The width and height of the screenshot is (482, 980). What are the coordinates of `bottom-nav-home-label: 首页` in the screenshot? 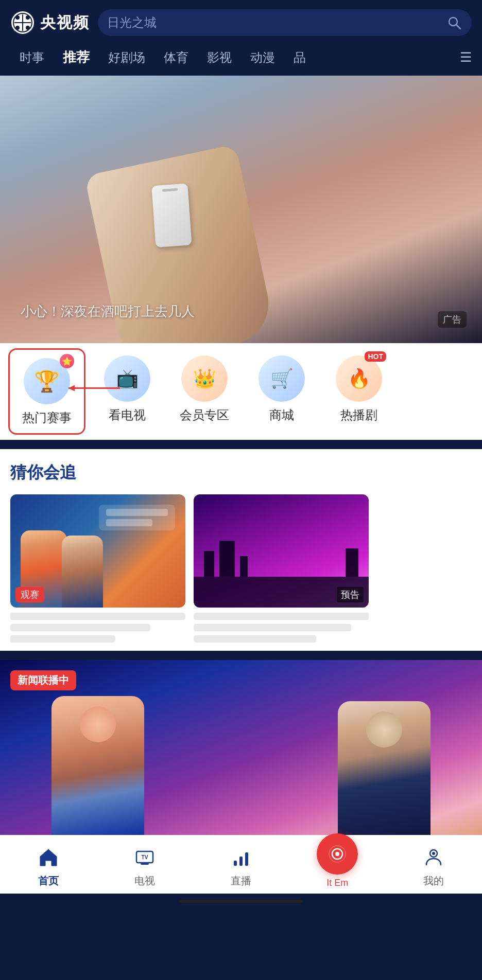 It's located at (48, 881).